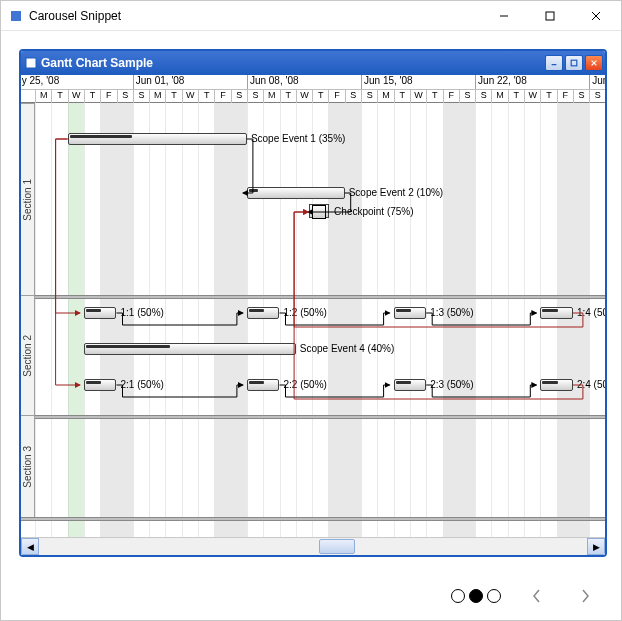  What do you see at coordinates (550, 16) in the screenshot?
I see `maximize-button` at bounding box center [550, 16].